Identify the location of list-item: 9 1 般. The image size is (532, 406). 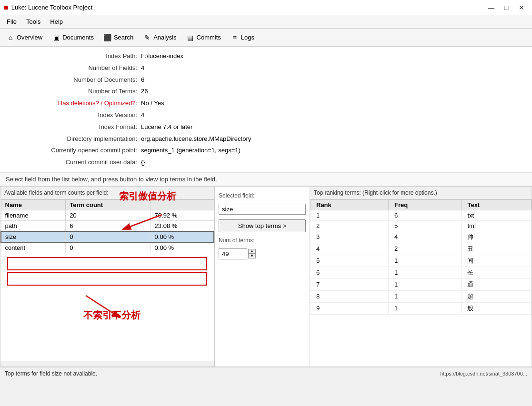
(421, 308).